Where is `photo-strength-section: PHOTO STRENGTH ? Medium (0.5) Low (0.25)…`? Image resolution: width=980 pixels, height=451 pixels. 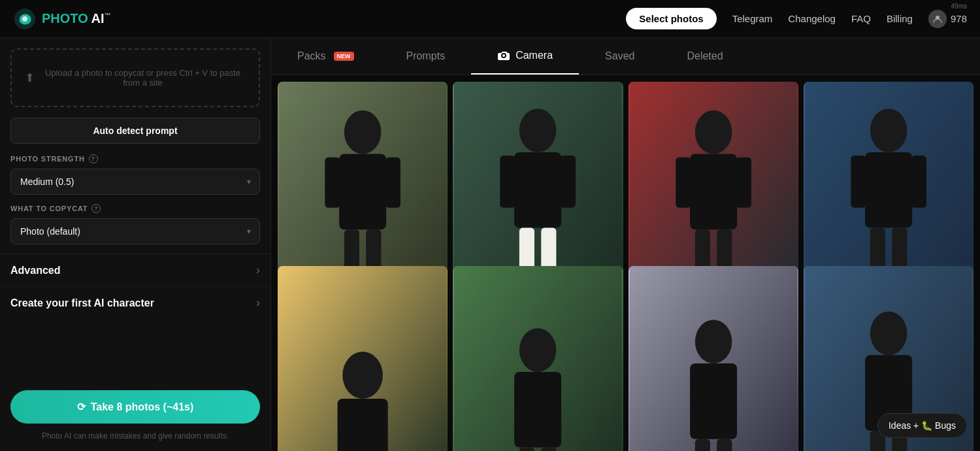
photo-strength-section: PHOTO STRENGTH ? Medium (0.5) Low (0.25)… is located at coordinates (135, 175).